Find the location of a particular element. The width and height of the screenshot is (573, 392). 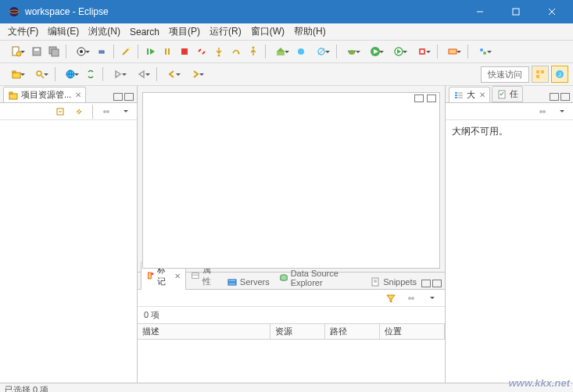

minimize-editor-button is located at coordinates (419, 98).